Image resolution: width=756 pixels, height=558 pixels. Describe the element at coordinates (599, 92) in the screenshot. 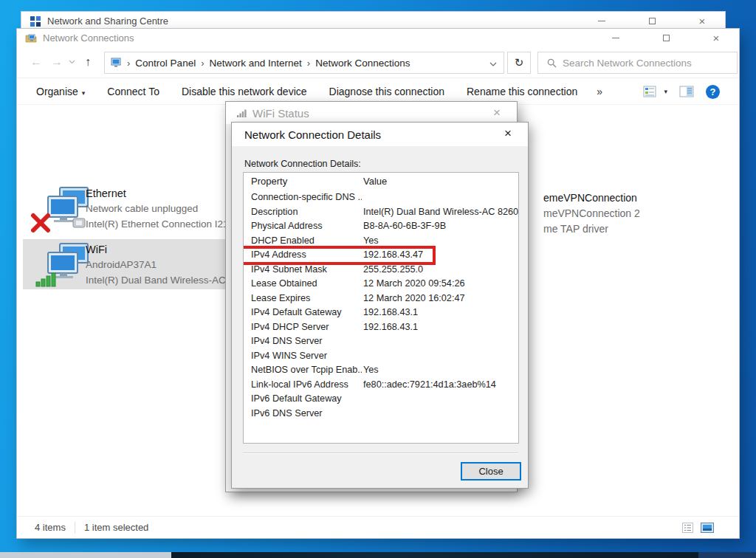

I see `toolbar-overflow-chevron: »` at that location.